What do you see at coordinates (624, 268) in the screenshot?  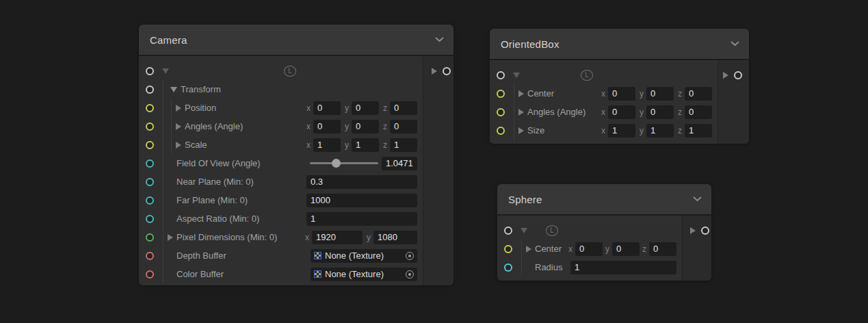 I see `number-field-radius: 1` at bounding box center [624, 268].